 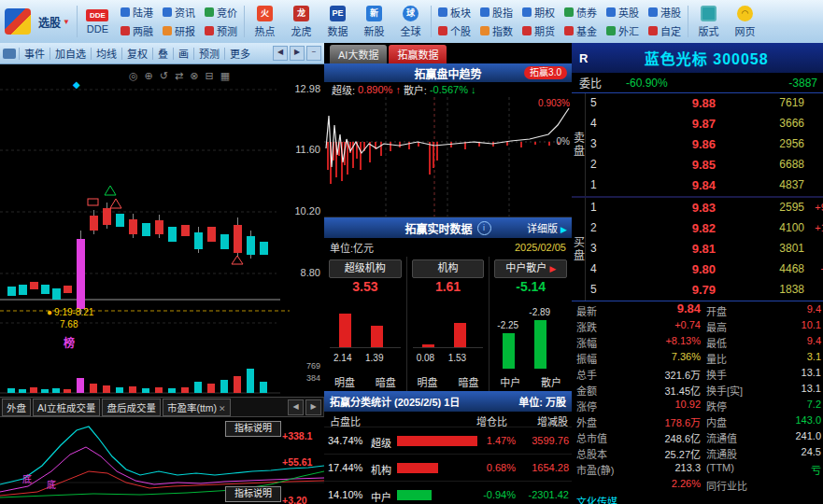 What do you see at coordinates (704, 124) in the screenshot?
I see `sell-row: 49.873666` at bounding box center [704, 124].